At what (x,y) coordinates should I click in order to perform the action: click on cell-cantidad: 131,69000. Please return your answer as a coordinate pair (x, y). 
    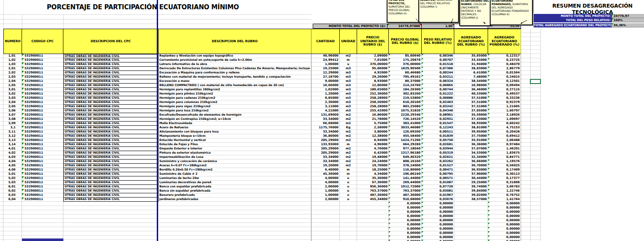
    Looking at the image, I should click on (325, 115).